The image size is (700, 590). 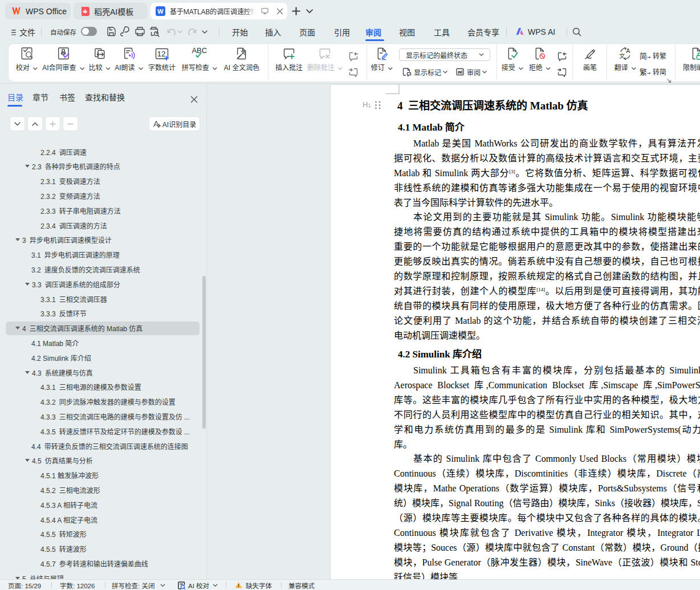 I want to click on svg-text: A, so click(x=628, y=51).